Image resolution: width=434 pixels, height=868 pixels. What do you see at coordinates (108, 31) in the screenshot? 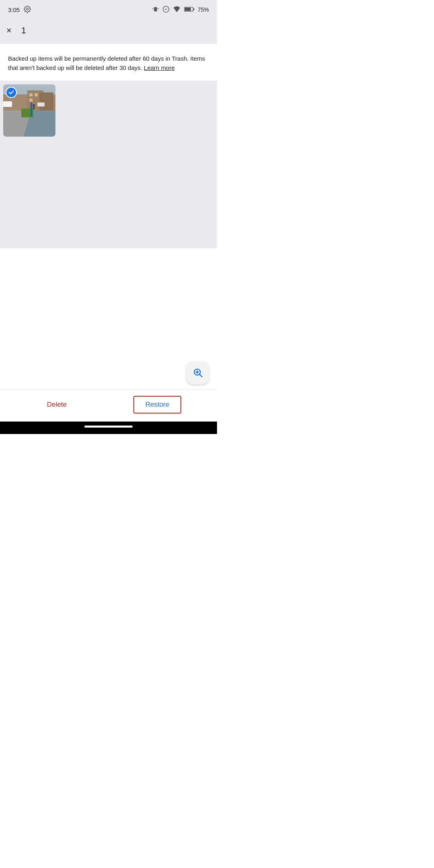
I see `app-bar: × 1` at bounding box center [108, 31].